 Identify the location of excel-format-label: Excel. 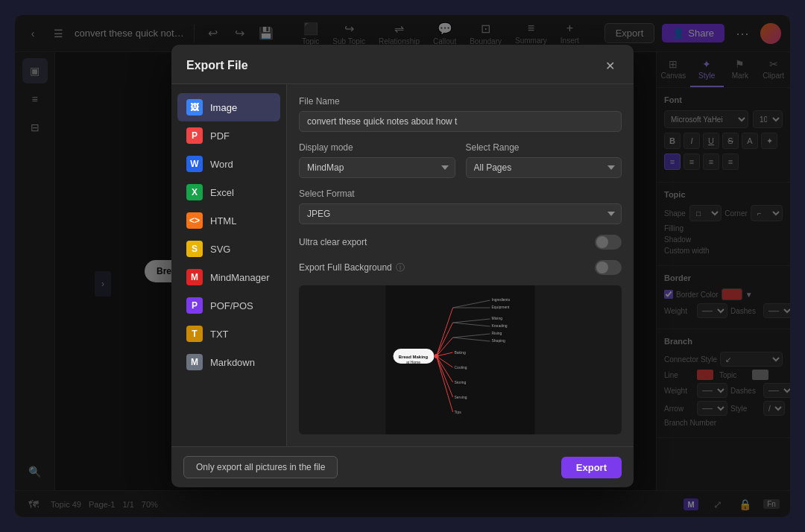
(222, 192).